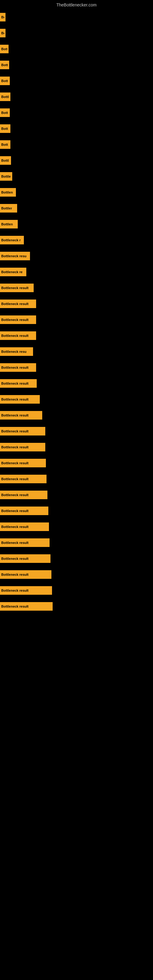  I want to click on bar-label-10: Bottle, so click(6, 177).